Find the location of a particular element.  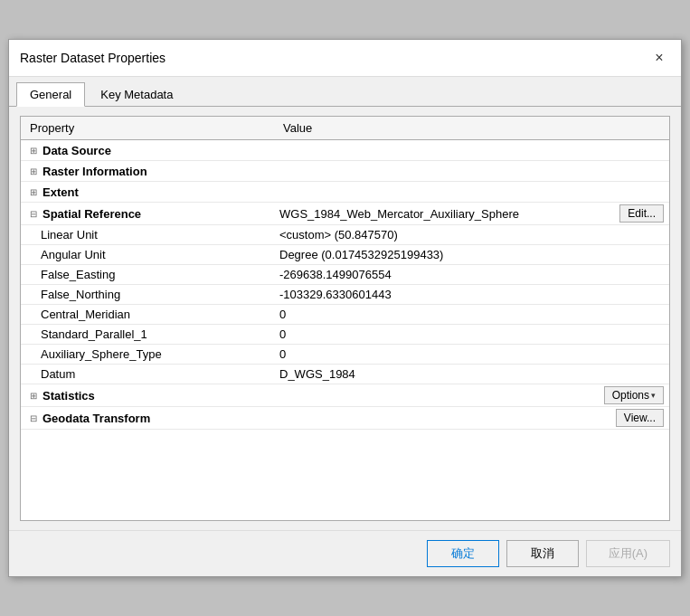

close-button: × is located at coordinates (659, 58).